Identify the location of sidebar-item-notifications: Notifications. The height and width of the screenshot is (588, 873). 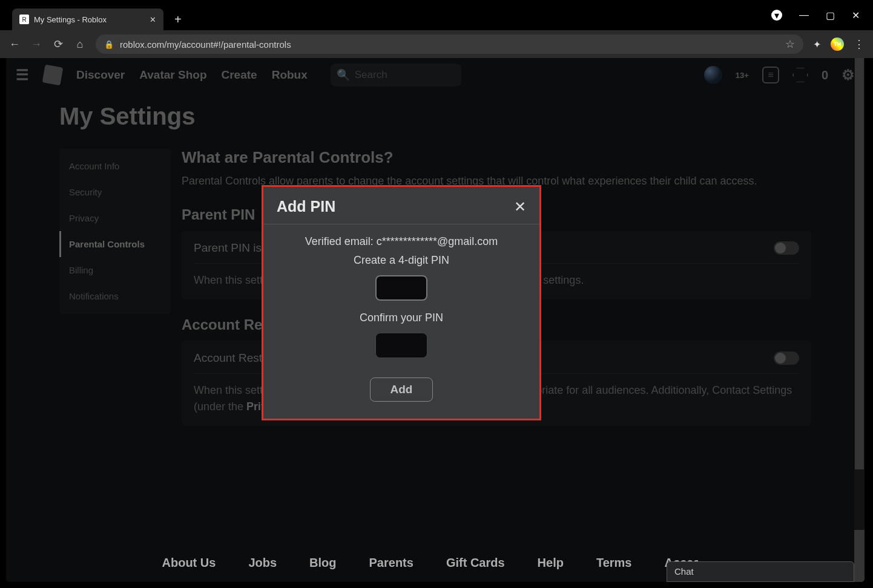
(115, 296).